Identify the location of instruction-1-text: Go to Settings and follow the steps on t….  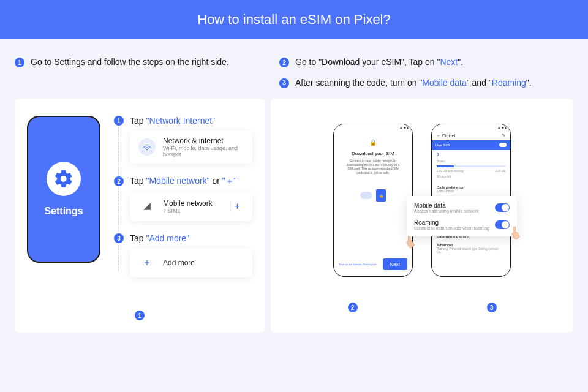
(130, 62).